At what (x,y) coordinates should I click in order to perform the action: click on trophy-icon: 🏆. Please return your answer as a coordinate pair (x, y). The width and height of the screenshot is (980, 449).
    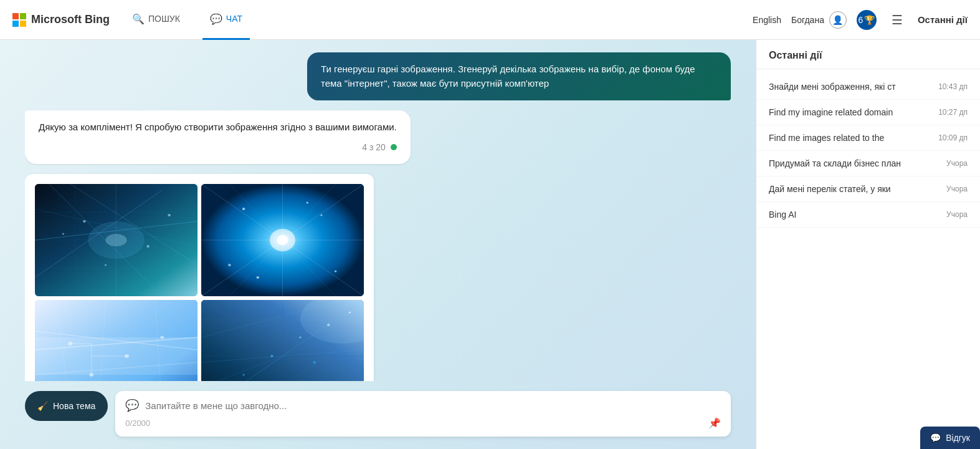
    Looking at the image, I should click on (870, 20).